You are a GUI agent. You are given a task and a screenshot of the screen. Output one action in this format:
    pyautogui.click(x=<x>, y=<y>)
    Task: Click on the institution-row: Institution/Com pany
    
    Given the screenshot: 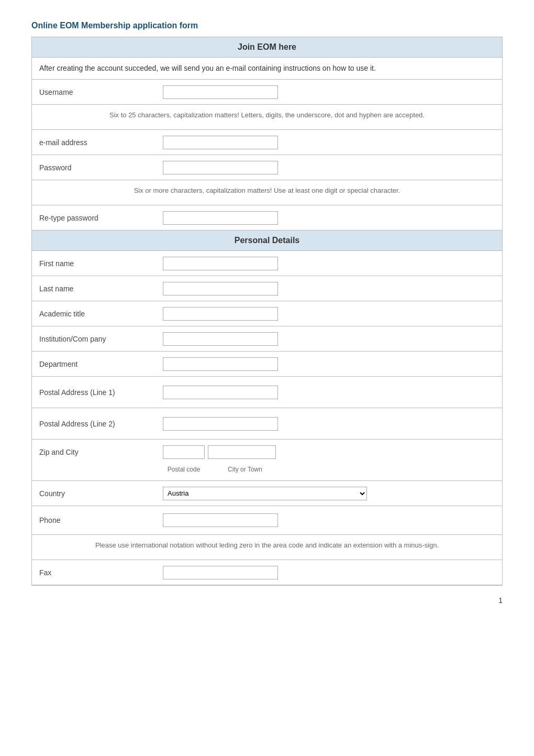 What is the action you would take?
    pyautogui.click(x=267, y=339)
    